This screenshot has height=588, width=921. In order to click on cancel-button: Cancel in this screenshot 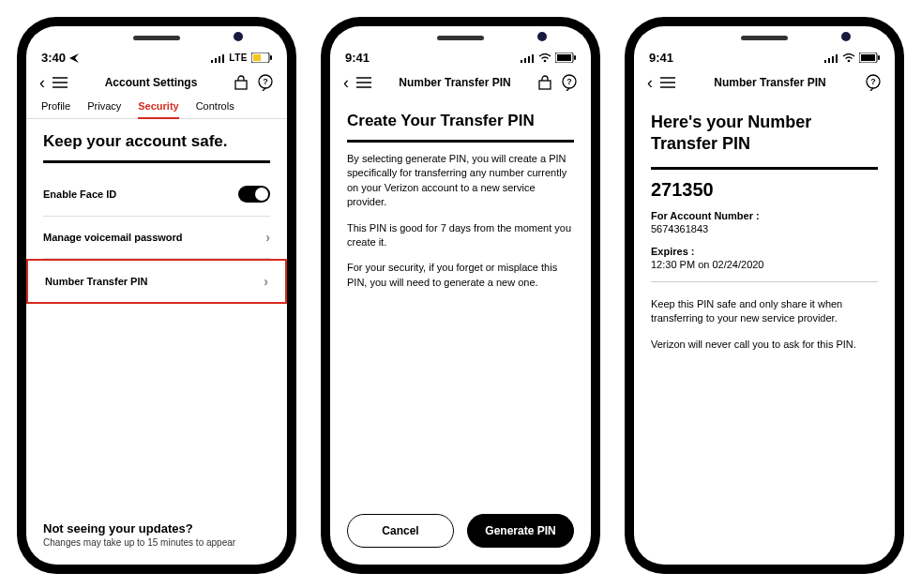, I will do `click(400, 531)`.